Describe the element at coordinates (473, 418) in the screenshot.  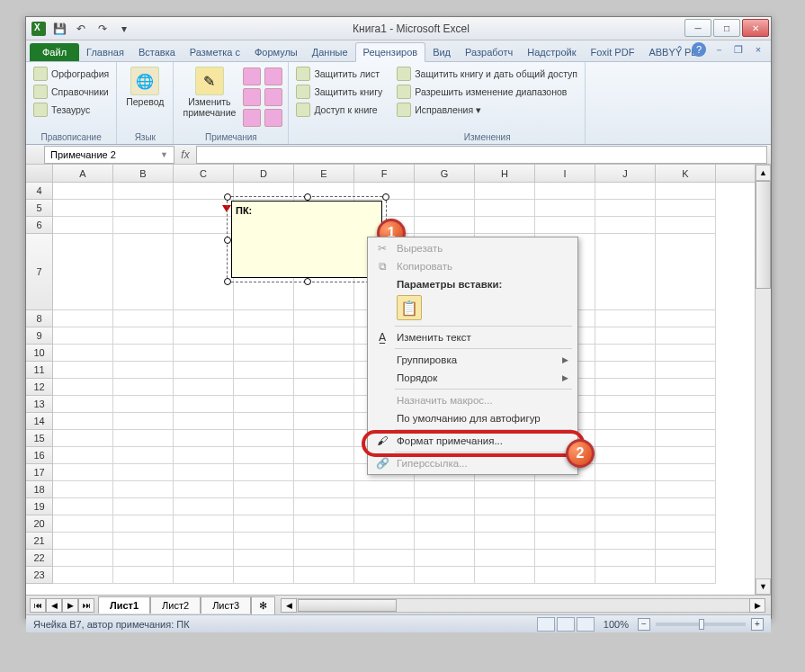
I see `ctx-default-autoshape: По умолчанию для автофигур` at that location.